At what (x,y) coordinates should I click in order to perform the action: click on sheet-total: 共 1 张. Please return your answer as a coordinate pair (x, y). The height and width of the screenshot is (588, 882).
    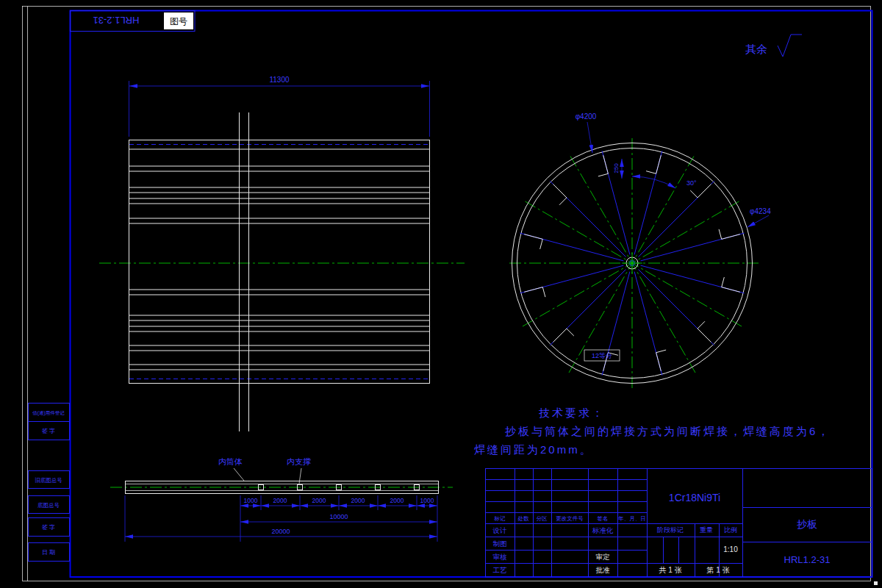
    Looking at the image, I should click on (670, 570).